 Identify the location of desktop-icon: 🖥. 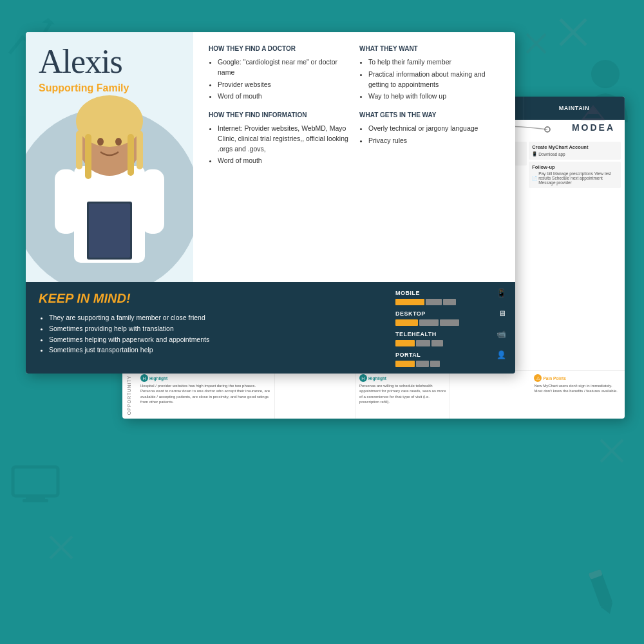
(502, 314).